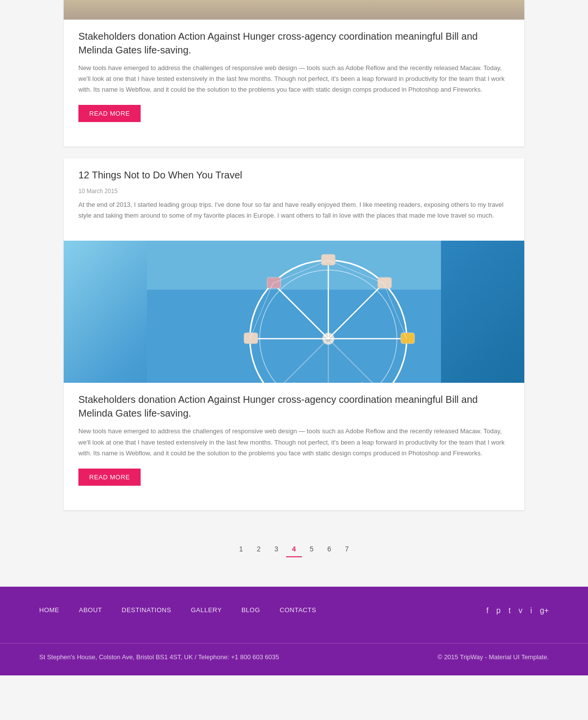 The height and width of the screenshot is (720, 588). What do you see at coordinates (487, 611) in the screenshot?
I see `facebook-icon: f` at bounding box center [487, 611].